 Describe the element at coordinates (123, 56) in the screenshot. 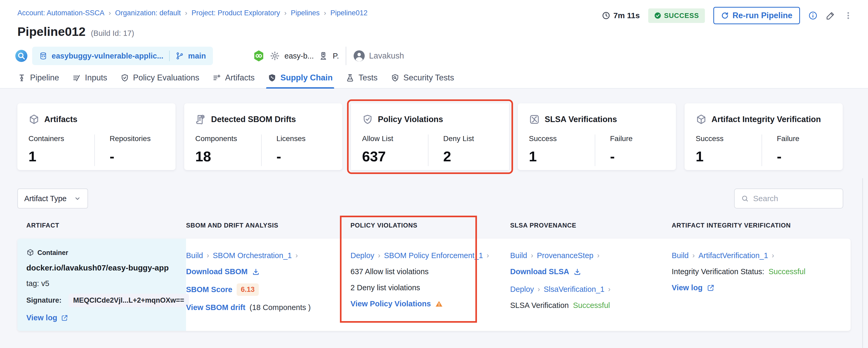

I see `repository-pill: easybuggy-vulnerable-applic... main` at that location.